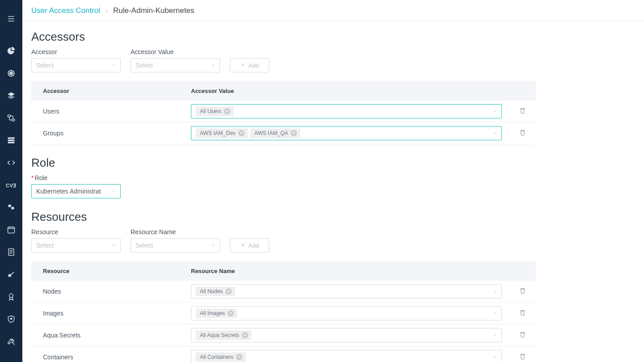 This screenshot has height=362, width=644. Describe the element at coordinates (175, 232) in the screenshot. I see `resource-name-label: Resource Name` at that location.